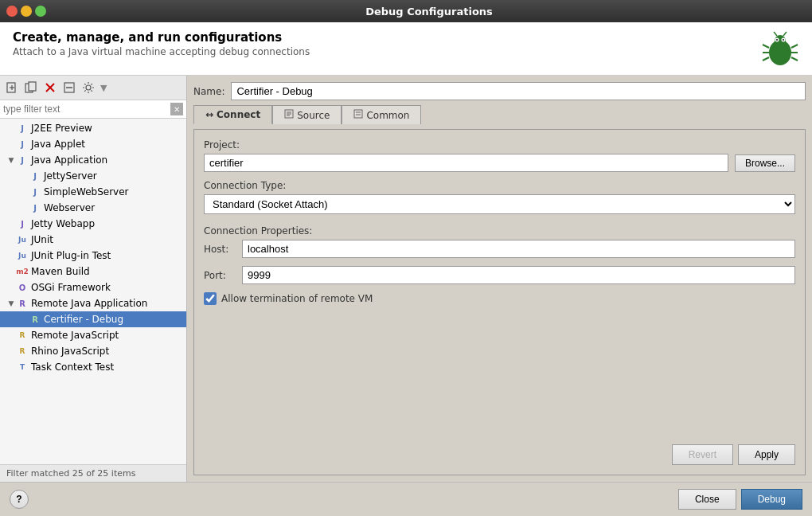 This screenshot has height=516, width=812. I want to click on sidebar-item-simplewebserver: J SimpleWebServer, so click(93, 192).